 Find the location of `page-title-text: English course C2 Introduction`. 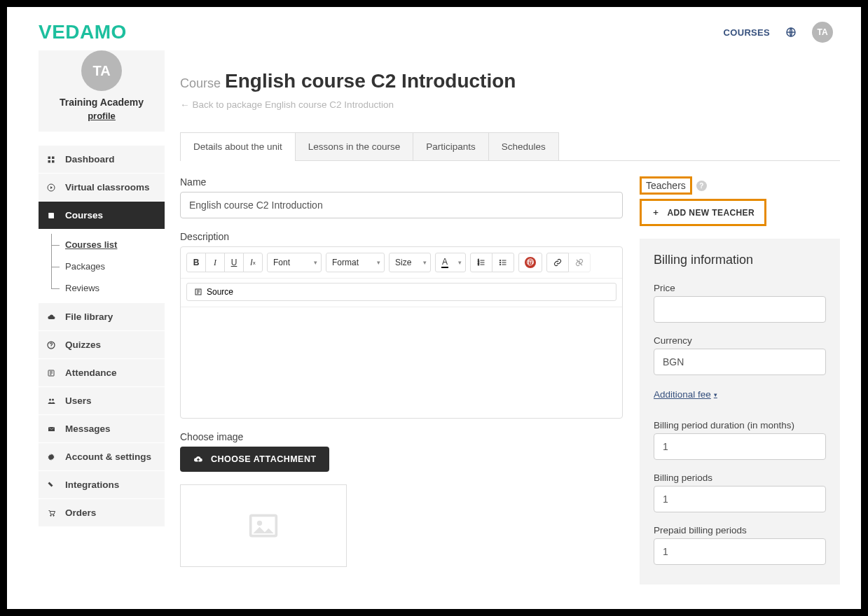

page-title-text: English course C2 Introduction is located at coordinates (370, 81).